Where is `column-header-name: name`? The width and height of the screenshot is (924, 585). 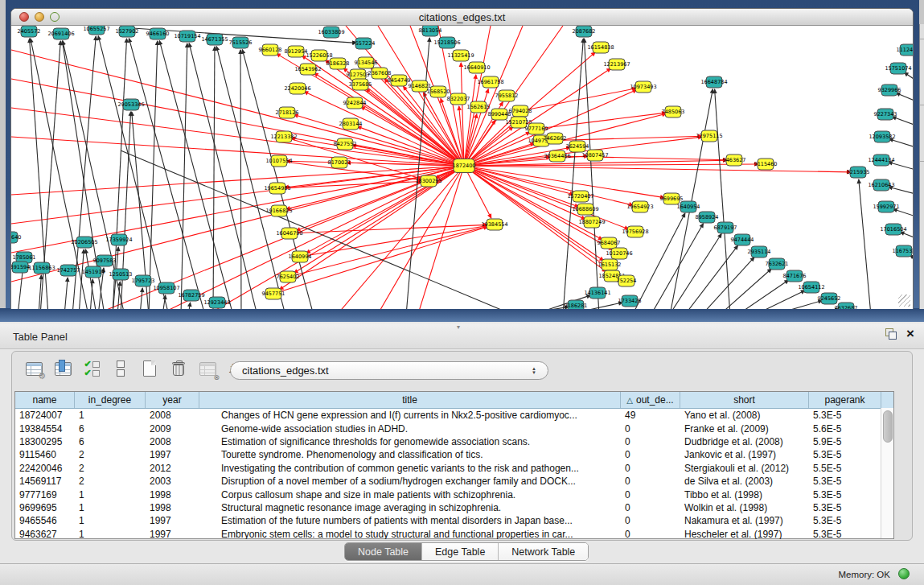
column-header-name: name is located at coordinates (45, 400).